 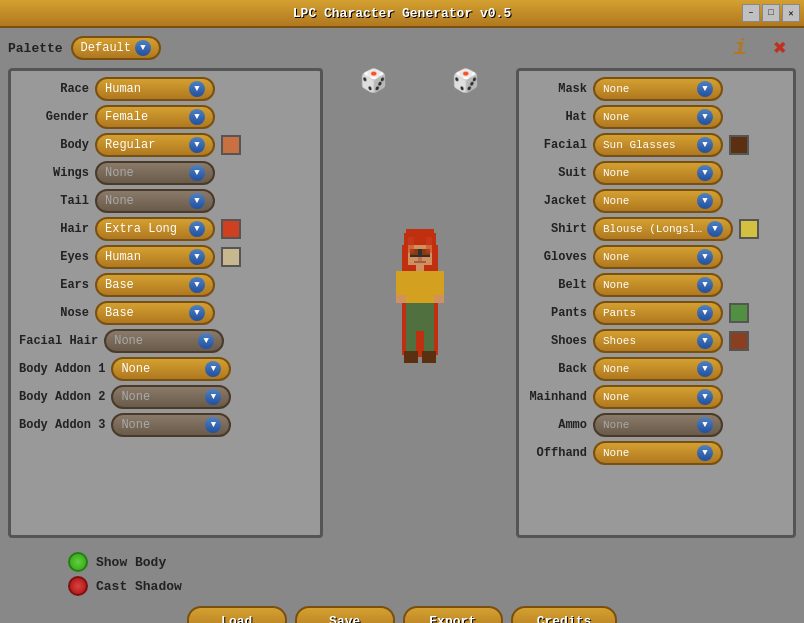 I want to click on right-dropdown-mainhand: None▼, so click(x=658, y=397).